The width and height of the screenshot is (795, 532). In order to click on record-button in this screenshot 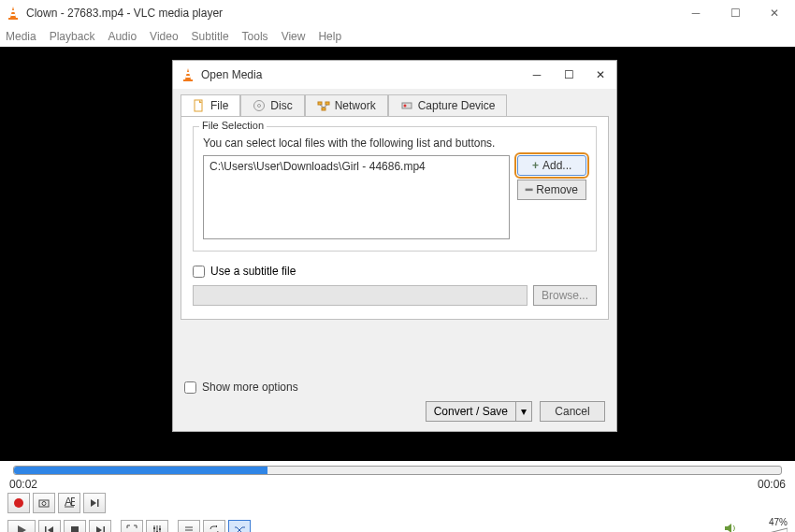, I will do `click(19, 503)`.